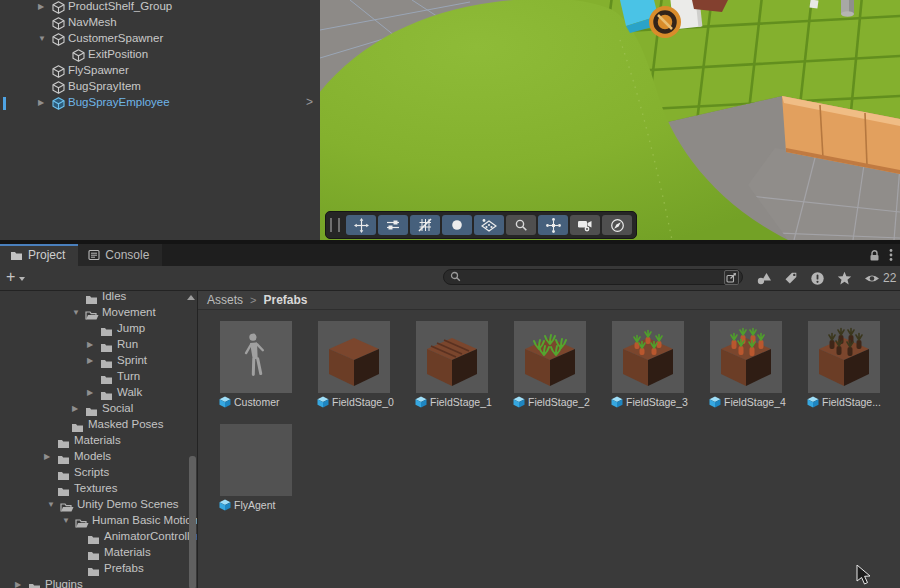 This screenshot has height=588, width=900. Describe the element at coordinates (191, 298) in the screenshot. I see `scrollbar-up-arrow` at that location.